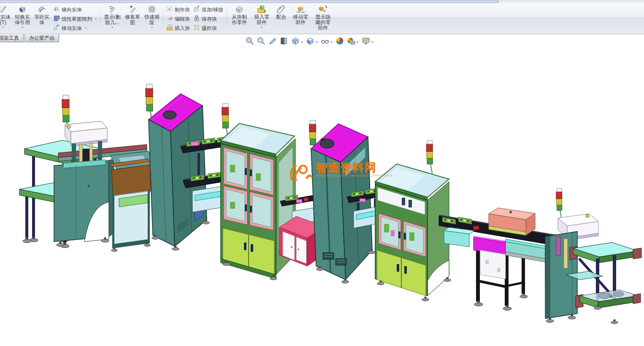 The image size is (644, 346). I want to click on show-hidden-components-button: 显示隐藏的零部件, so click(323, 19).